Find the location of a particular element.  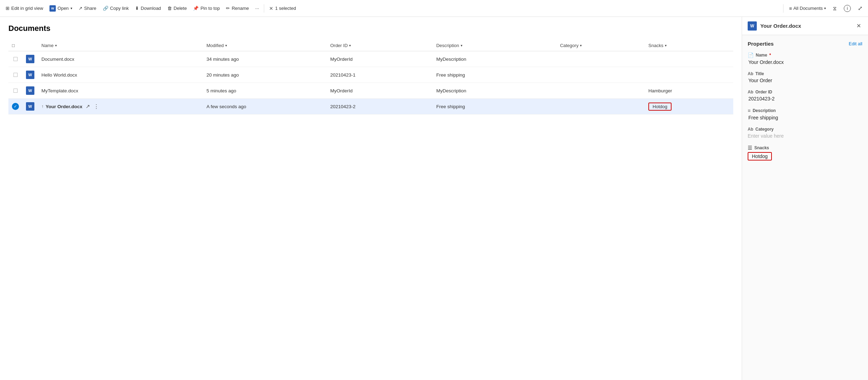

th-checkbox: □ is located at coordinates (15, 46).